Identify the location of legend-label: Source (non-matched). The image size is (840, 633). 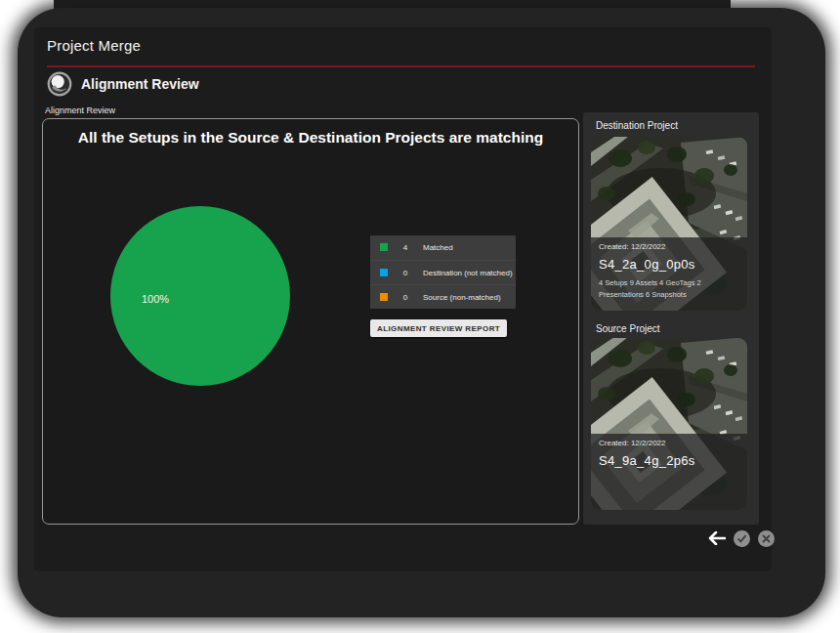
(462, 297).